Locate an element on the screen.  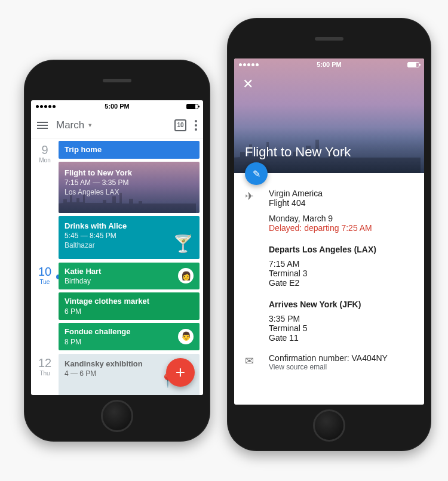
day-of-week: Thu is located at coordinates (45, 374).